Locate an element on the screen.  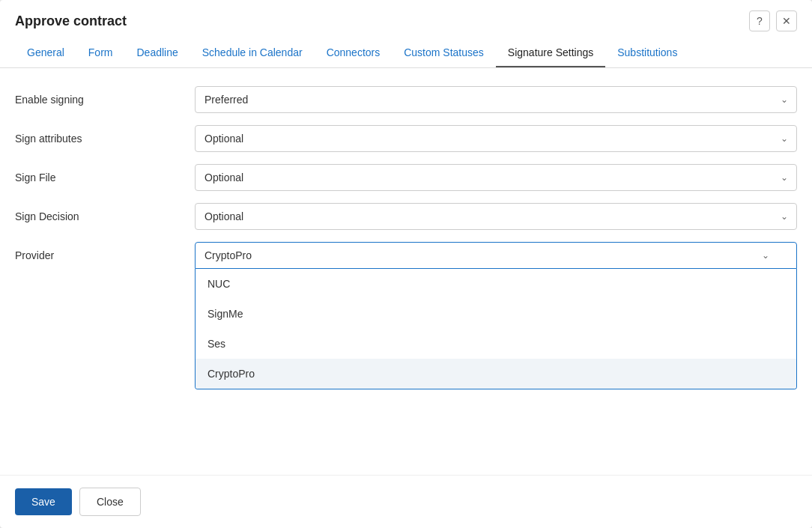
select-sign-file: Optional is located at coordinates (496, 177).